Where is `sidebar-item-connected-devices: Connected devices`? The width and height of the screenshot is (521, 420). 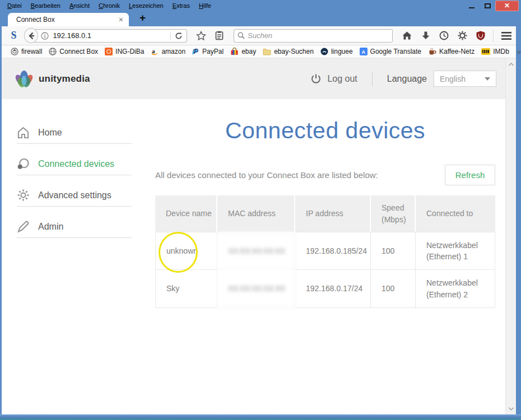
sidebar-item-connected-devices: Connected devices is located at coordinates (74, 168).